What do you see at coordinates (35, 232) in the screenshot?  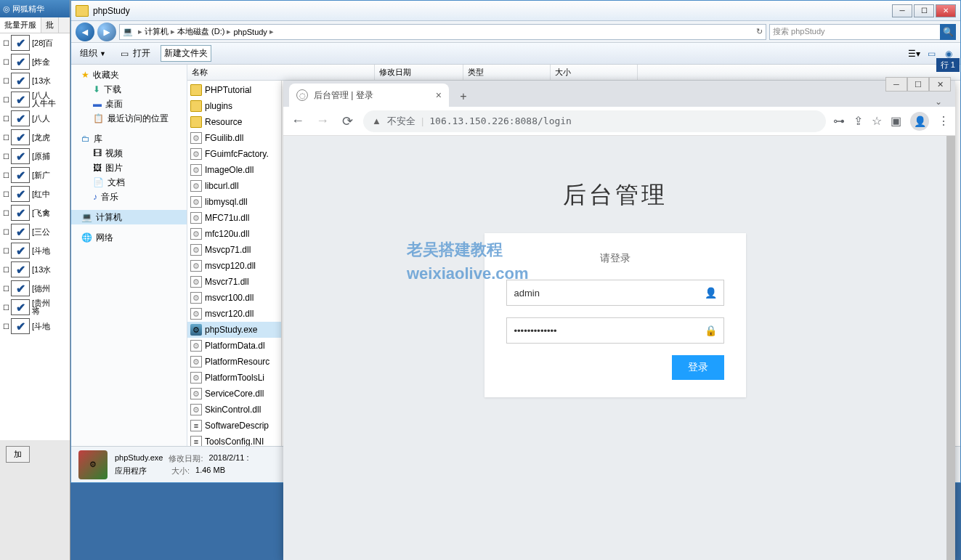 I see `list-item: ☐✔[三公` at bounding box center [35, 232].